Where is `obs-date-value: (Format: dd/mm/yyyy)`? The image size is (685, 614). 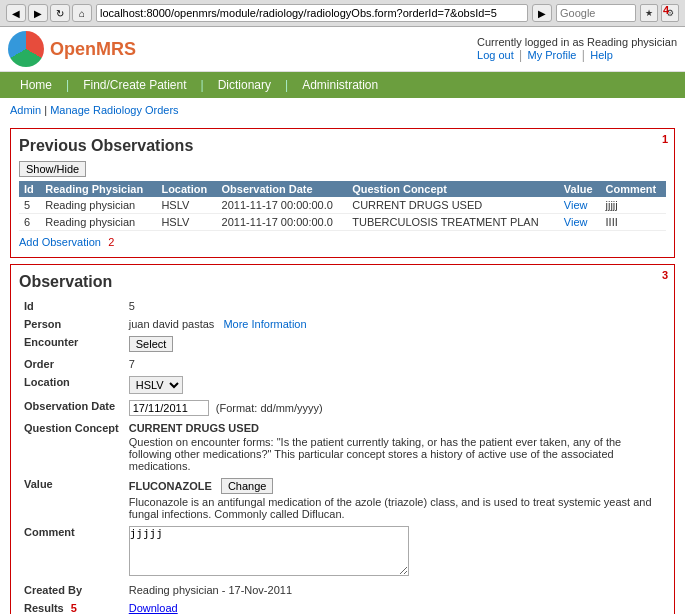 obs-date-value: (Format: dd/mm/yyyy) is located at coordinates (395, 408).